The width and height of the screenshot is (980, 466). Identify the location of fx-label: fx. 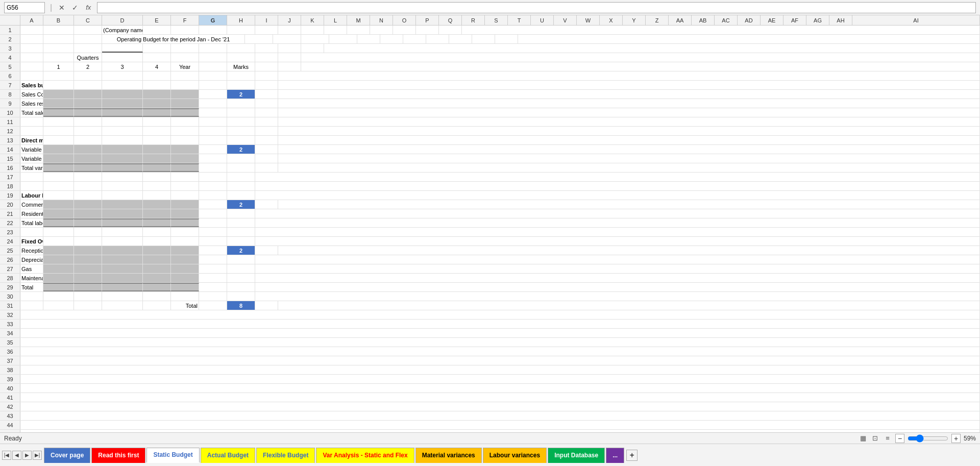
(88, 7).